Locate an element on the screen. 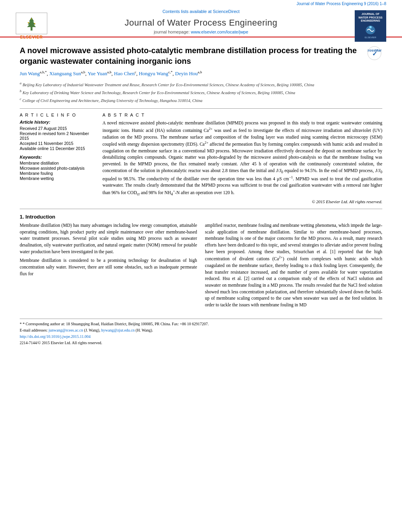 The width and height of the screenshot is (402, 532). article-title-section: A novel microwave assisted photo-catalyt… is located at coordinates (201, 56).